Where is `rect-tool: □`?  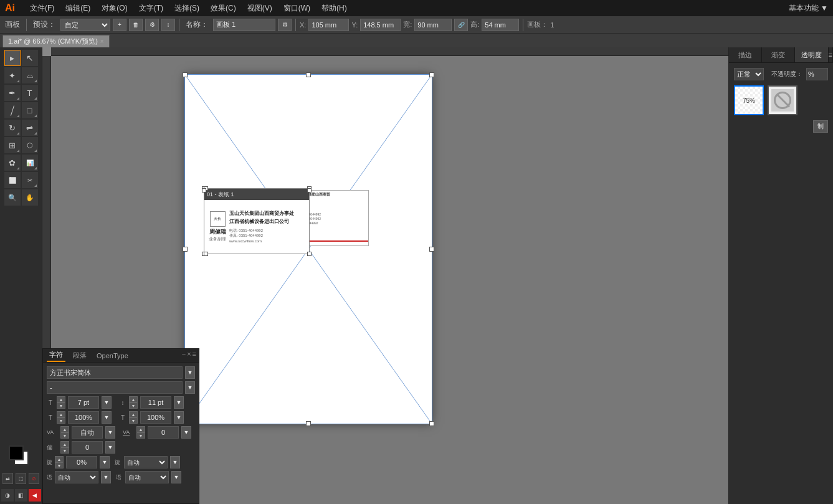
rect-tool: □ is located at coordinates (30, 110).